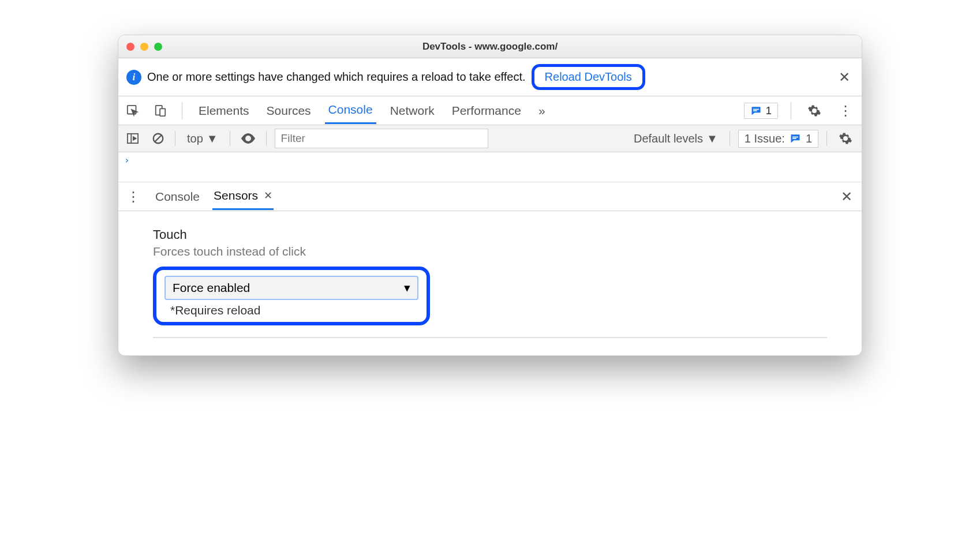 This screenshot has width=980, height=540. Describe the element at coordinates (490, 77) in the screenshot. I see `reload-infobar: i One or more settings have changed whic…` at that location.